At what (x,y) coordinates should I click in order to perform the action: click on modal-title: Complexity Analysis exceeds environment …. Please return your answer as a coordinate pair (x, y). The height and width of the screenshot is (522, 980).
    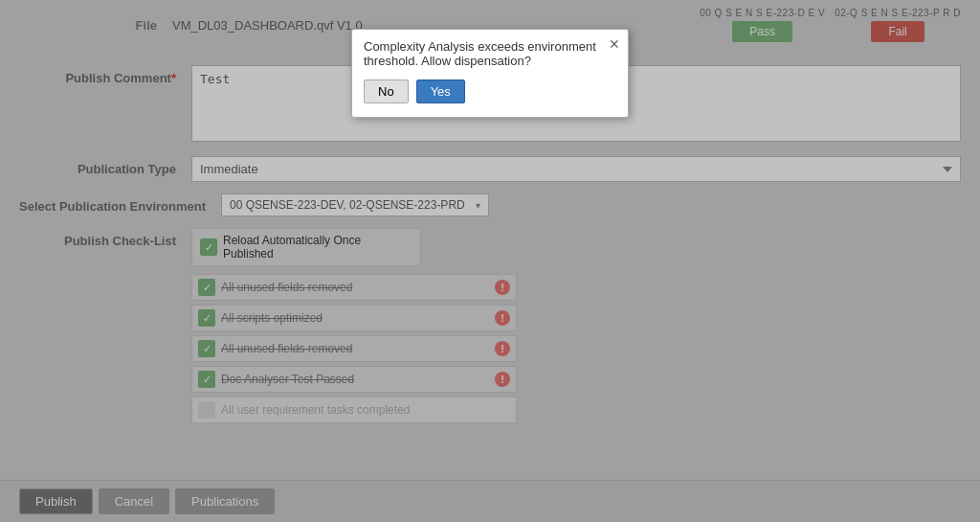
    Looking at the image, I should click on (490, 54).